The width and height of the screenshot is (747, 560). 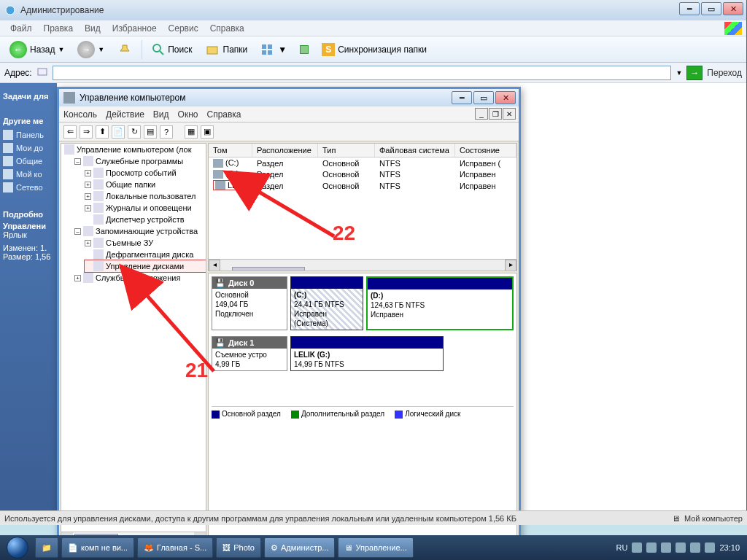 I want to click on taskbar-task: 🖼Photo, so click(x=239, y=548).